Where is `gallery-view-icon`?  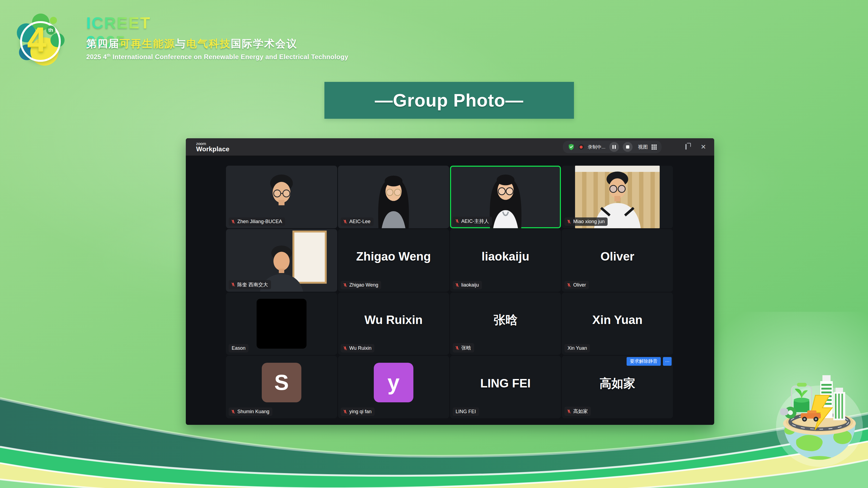
gallery-view-icon is located at coordinates (654, 147).